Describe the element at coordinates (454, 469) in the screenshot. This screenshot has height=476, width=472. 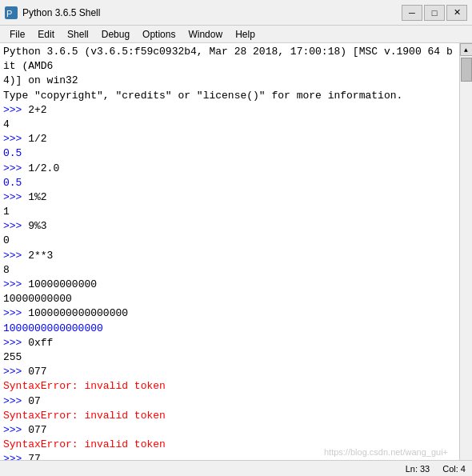
I see `col-status: Col: 4` at that location.